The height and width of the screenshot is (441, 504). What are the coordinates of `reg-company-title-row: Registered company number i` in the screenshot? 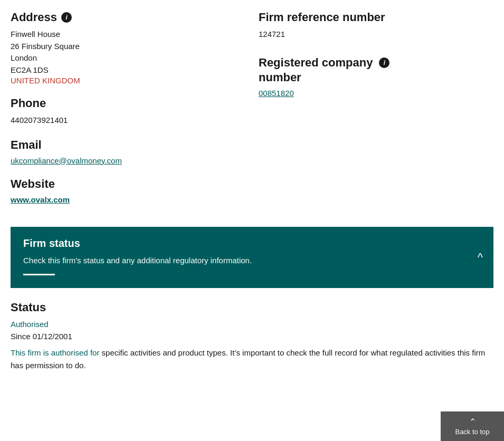 It's located at (376, 71).